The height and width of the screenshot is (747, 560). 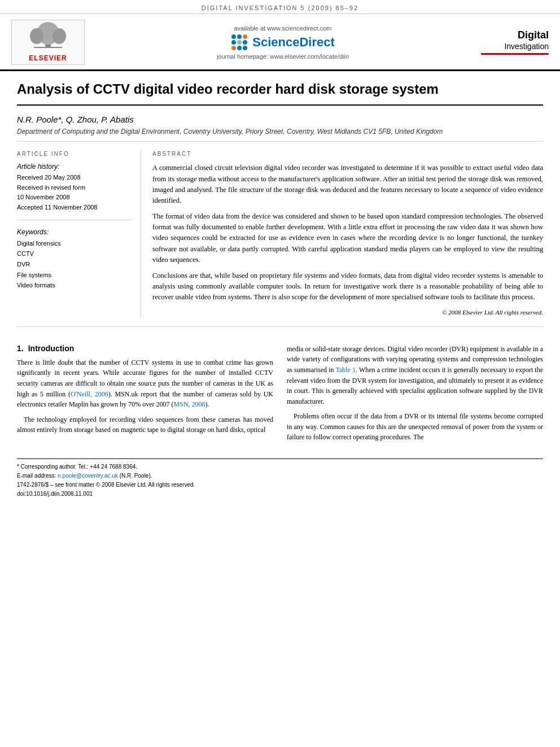 What do you see at coordinates (145, 425) in the screenshot?
I see `intro-left-para2: The technology employed for recording vi…` at bounding box center [145, 425].